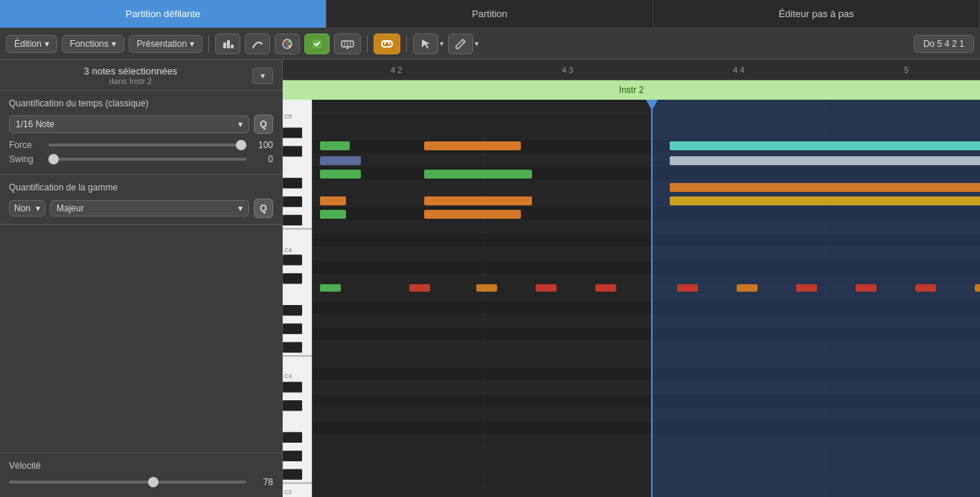  Describe the element at coordinates (490, 14) in the screenshot. I see `tab-bar: Partition défilante Partition Éditeur pa…` at that location.